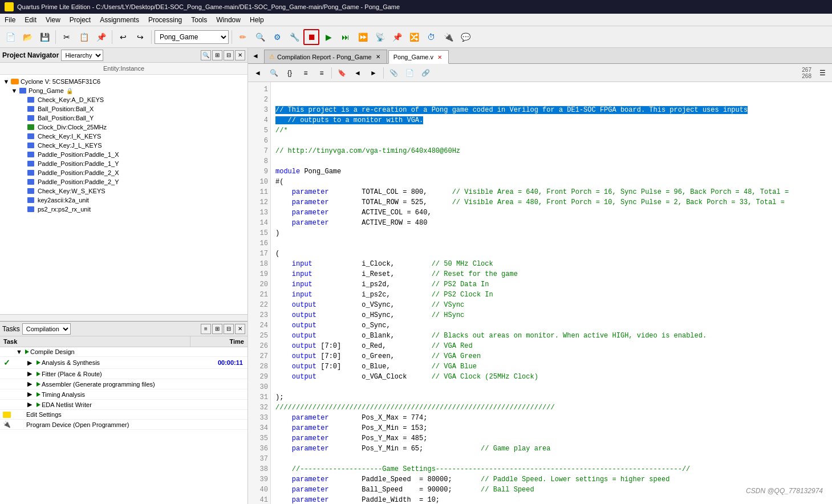 This screenshot has height=504, width=832. Describe the element at coordinates (363, 37) in the screenshot. I see `fast-forward-button: ⏩` at that location.